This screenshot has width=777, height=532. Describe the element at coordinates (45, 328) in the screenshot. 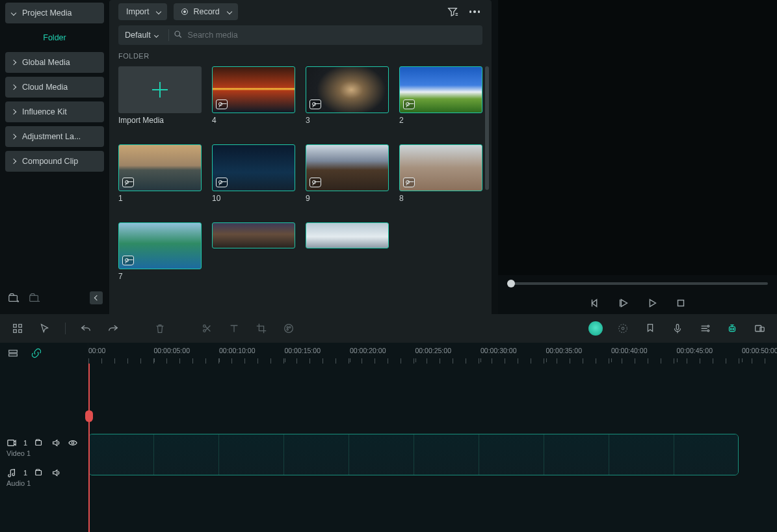

I see `select-tool-button` at that location.